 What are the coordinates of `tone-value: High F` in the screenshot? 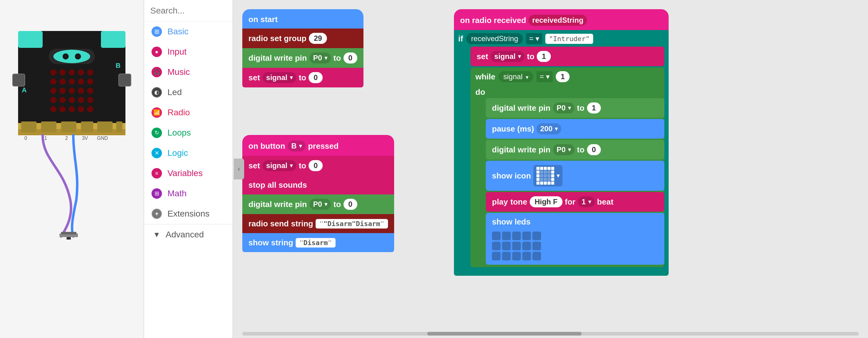 It's located at (546, 202).